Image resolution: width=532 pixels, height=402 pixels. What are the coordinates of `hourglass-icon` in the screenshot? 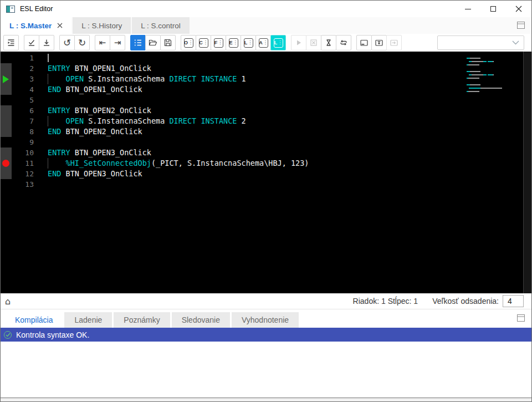 It's located at (329, 43).